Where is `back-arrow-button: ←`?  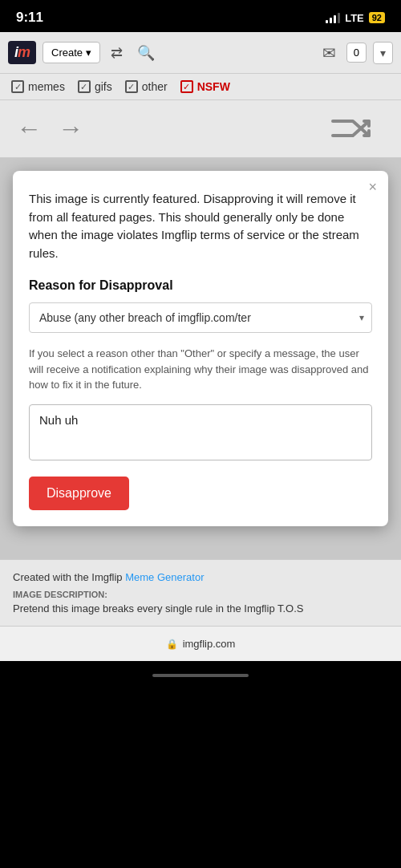 back-arrow-button: ← is located at coordinates (29, 128).